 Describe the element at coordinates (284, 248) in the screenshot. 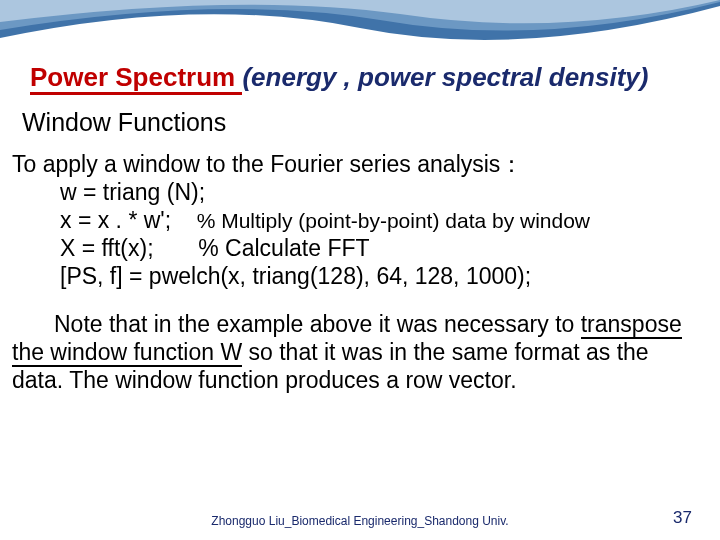

I see `code-comment: % Calculate FFT` at that location.